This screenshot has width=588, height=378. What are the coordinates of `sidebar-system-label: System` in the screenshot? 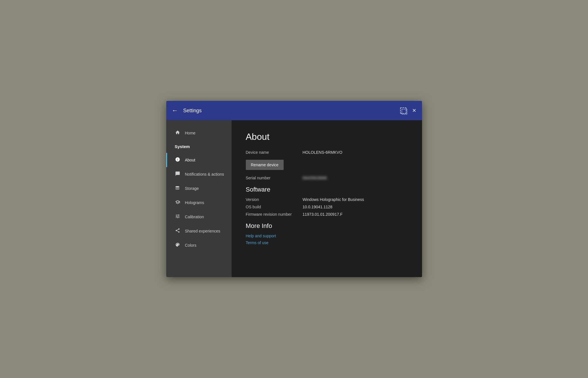 It's located at (199, 147).